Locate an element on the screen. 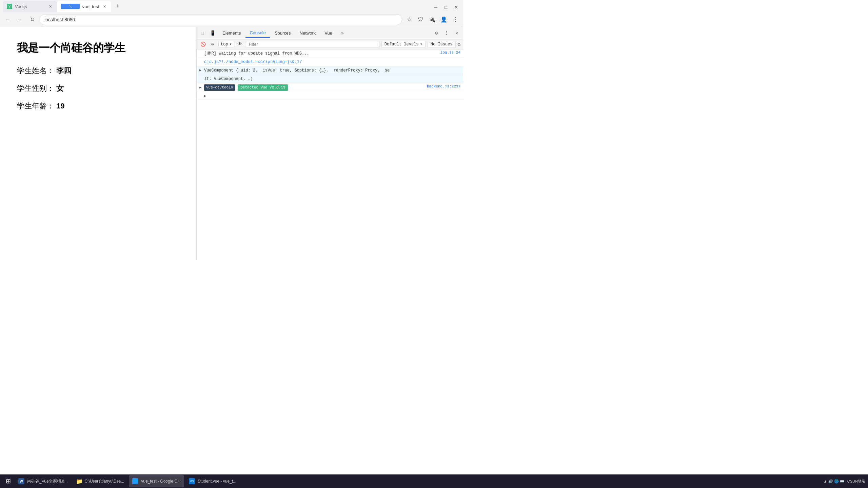 This screenshot has width=868, height=488. close-button: ✕ is located at coordinates (456, 7).